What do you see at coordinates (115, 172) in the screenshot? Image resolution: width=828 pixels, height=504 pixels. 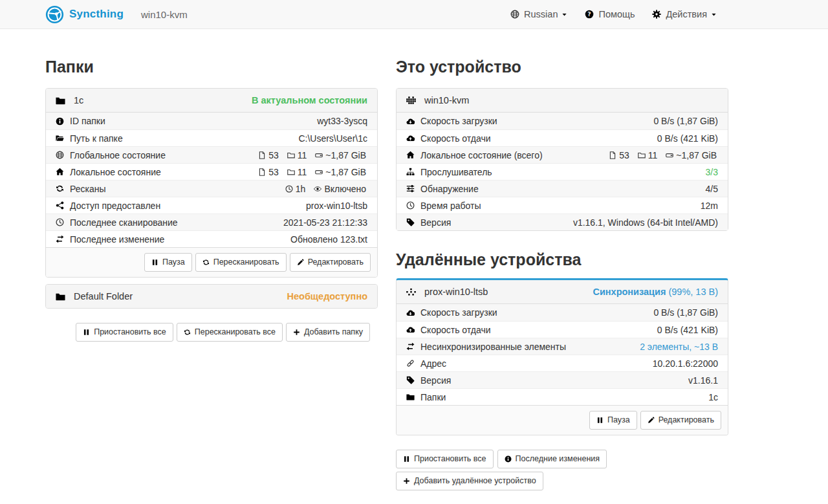 I see `row-label: Локальное состояние` at bounding box center [115, 172].